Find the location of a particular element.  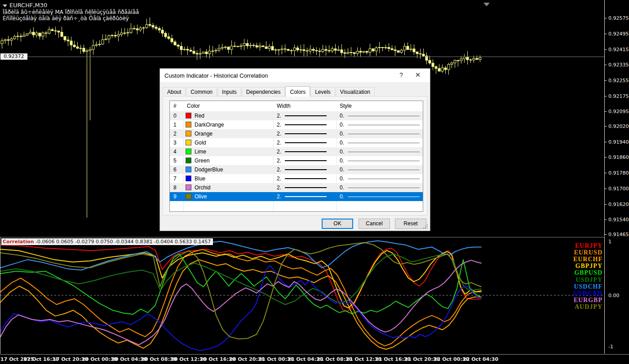

color-row-darkorange: 1DarkOrange2.0. is located at coordinates (297, 125).